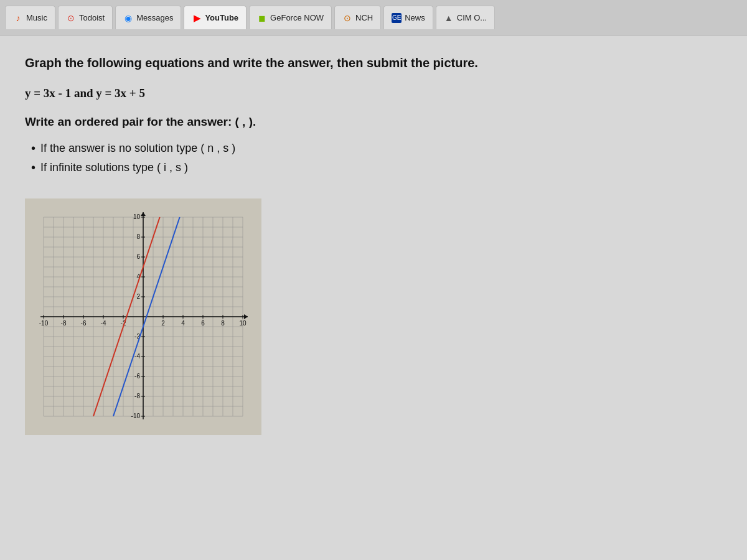 The width and height of the screenshot is (747, 560). What do you see at coordinates (92, 17) in the screenshot?
I see `tab-todoist-label: Todoist` at bounding box center [92, 17].